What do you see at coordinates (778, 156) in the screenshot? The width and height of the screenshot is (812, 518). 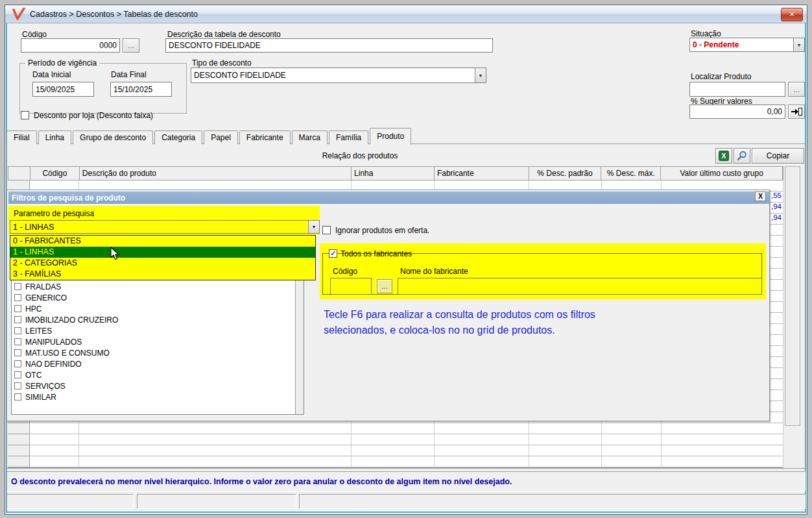 I see `copiar-button: Copiar` at bounding box center [778, 156].